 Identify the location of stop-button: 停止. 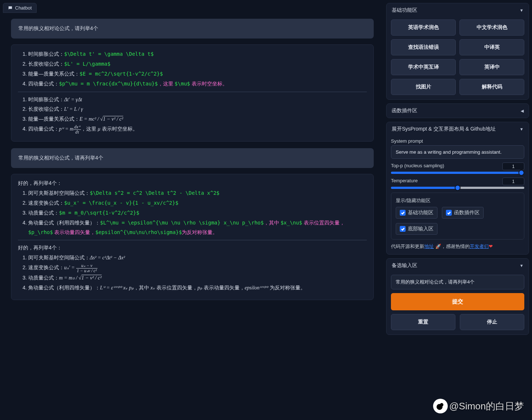
(492, 322).